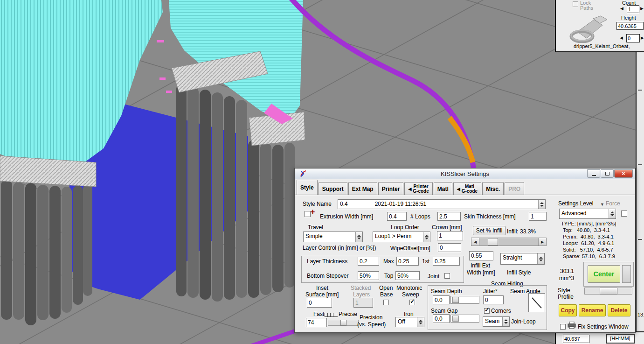 The image size is (644, 344). I want to click on count-decrement-icon: ◀, so click(622, 8).